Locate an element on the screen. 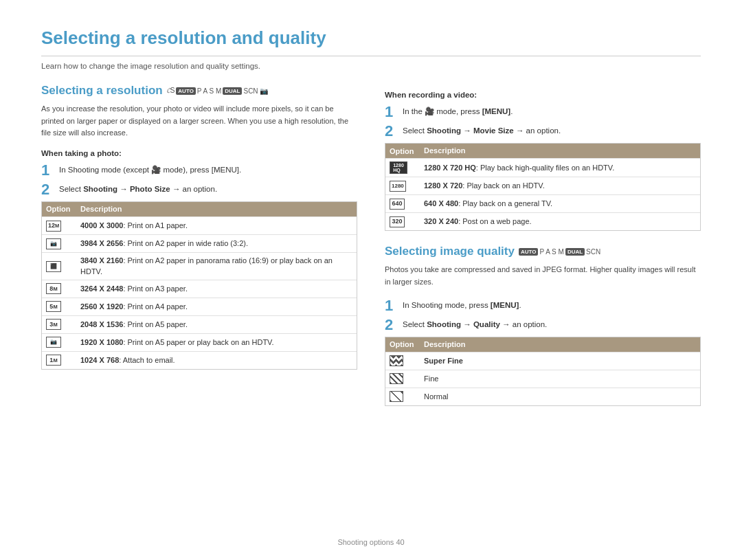  mode-icon-cam: 📷 is located at coordinates (264, 91).